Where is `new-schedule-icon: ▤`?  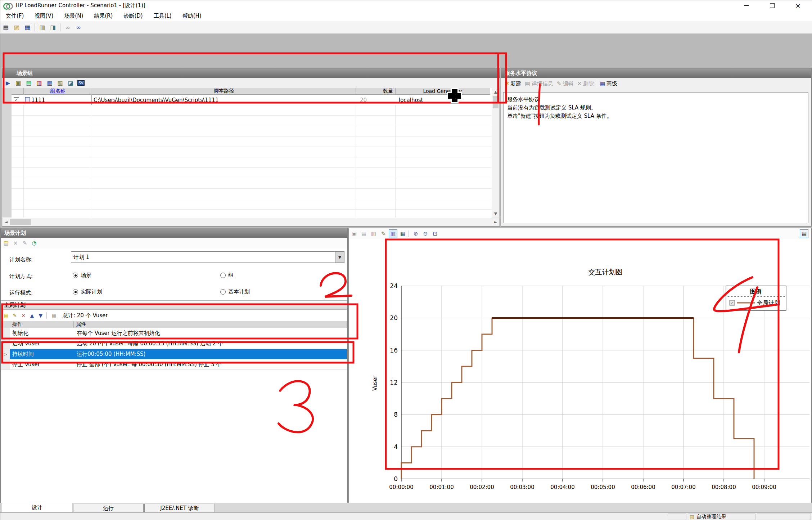
new-schedule-icon: ▤ is located at coordinates (6, 243).